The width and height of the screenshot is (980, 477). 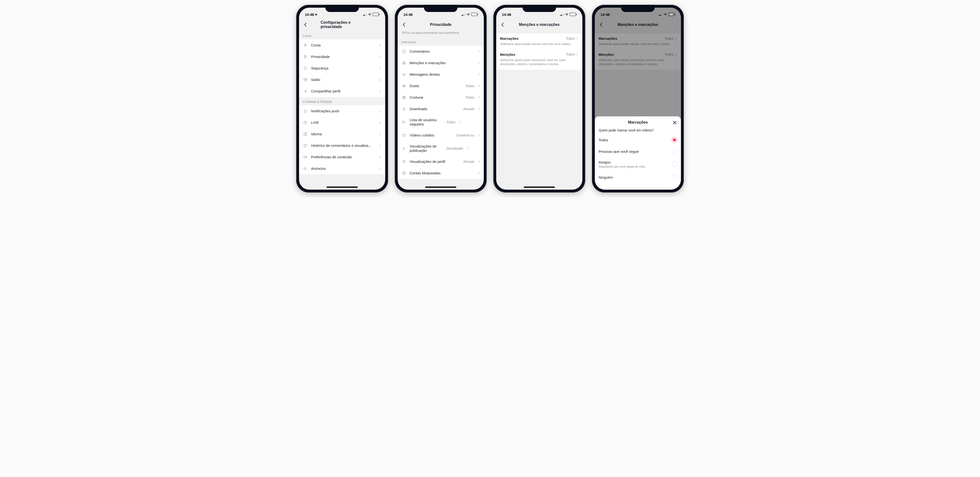 I want to click on option-todos: Todos, so click(x=638, y=140).